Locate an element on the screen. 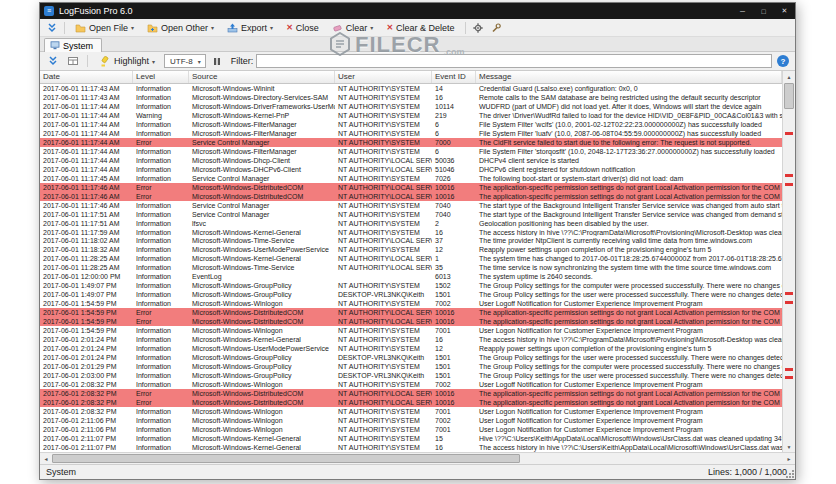 This screenshot has width=836, height=484. table-row: 2017-06-01 11:17:46 AMInformationService… is located at coordinates (411, 206).